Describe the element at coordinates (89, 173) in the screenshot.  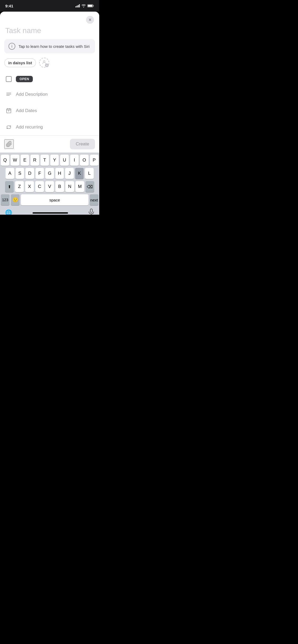
I see `key-l: L` at that location.